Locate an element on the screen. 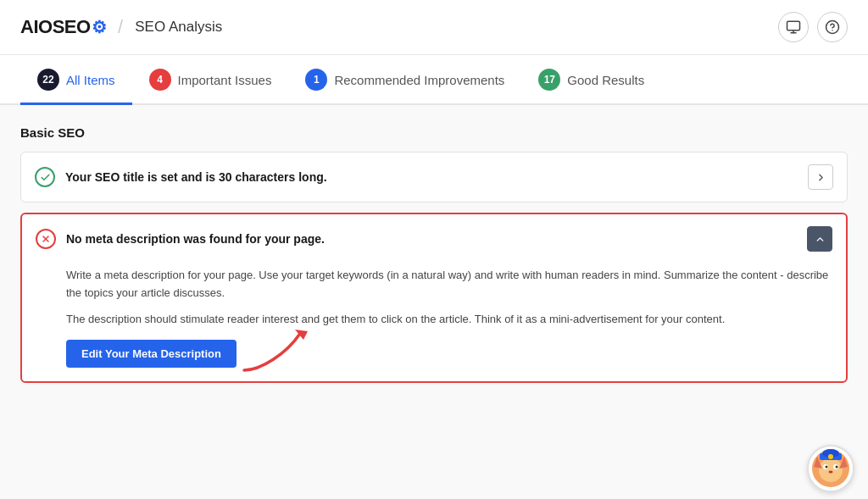 This screenshot has width=868, height=499. meta-description-collapse-button is located at coordinates (820, 239).